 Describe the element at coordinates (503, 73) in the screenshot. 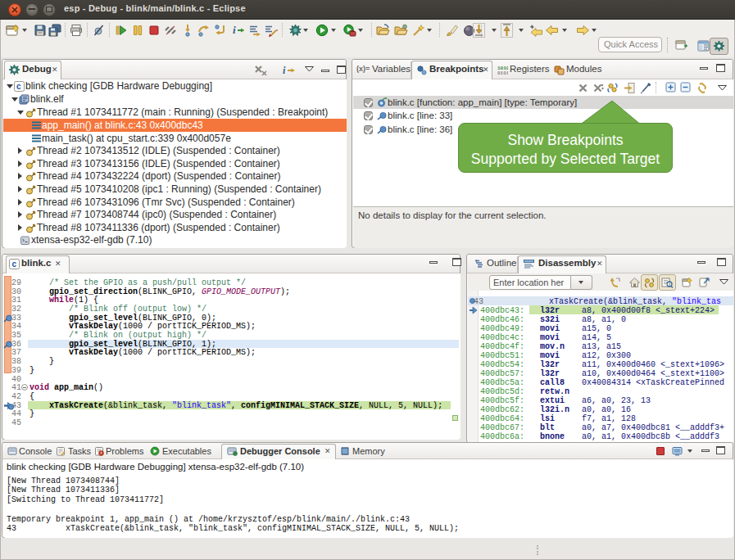

I see `svg-text: 0101` at that location.